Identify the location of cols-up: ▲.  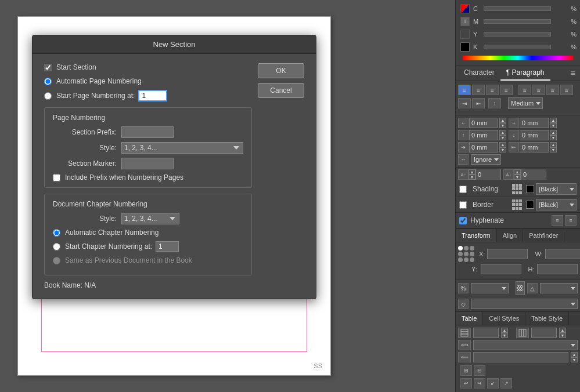
(563, 331).